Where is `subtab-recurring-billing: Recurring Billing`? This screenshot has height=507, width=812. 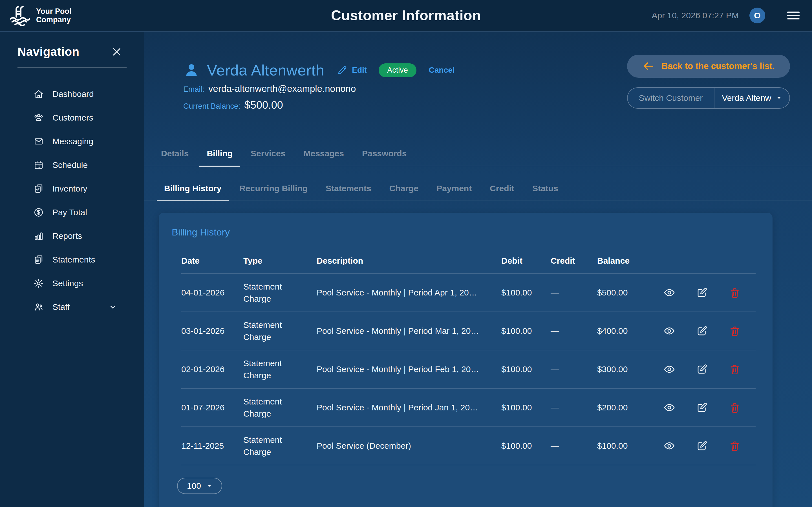
subtab-recurring-billing: Recurring Billing is located at coordinates (274, 188).